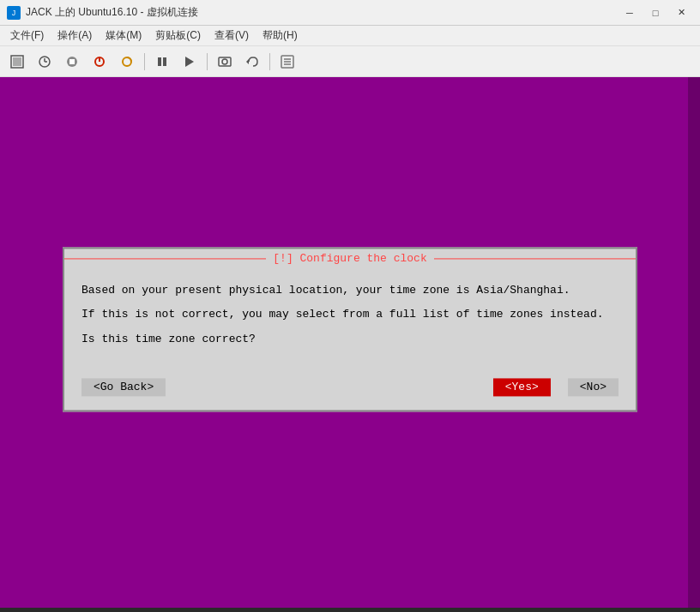  I want to click on minimize-button: ─, so click(630, 13).